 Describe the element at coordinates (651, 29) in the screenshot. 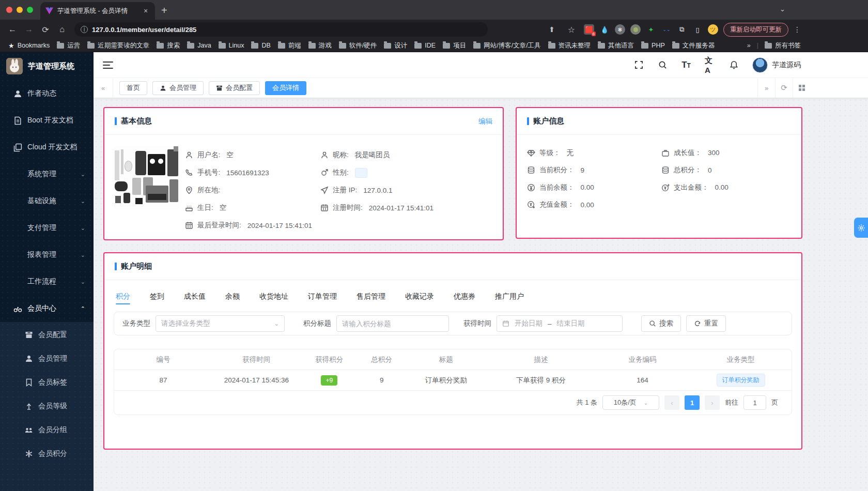

I see `extension-star-icon: ✦` at that location.